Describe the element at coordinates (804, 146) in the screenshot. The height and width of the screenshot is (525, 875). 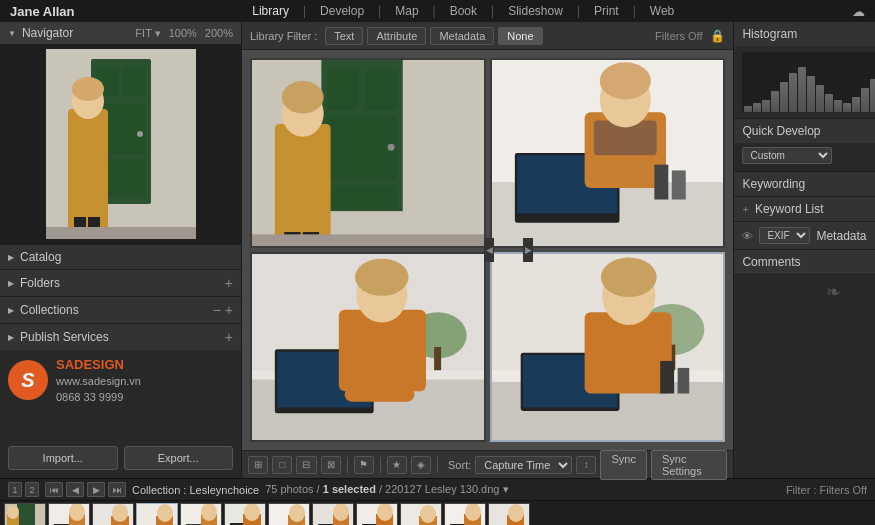
I see `quick-develop-section: Quick Develop ◀ Custom` at that location.